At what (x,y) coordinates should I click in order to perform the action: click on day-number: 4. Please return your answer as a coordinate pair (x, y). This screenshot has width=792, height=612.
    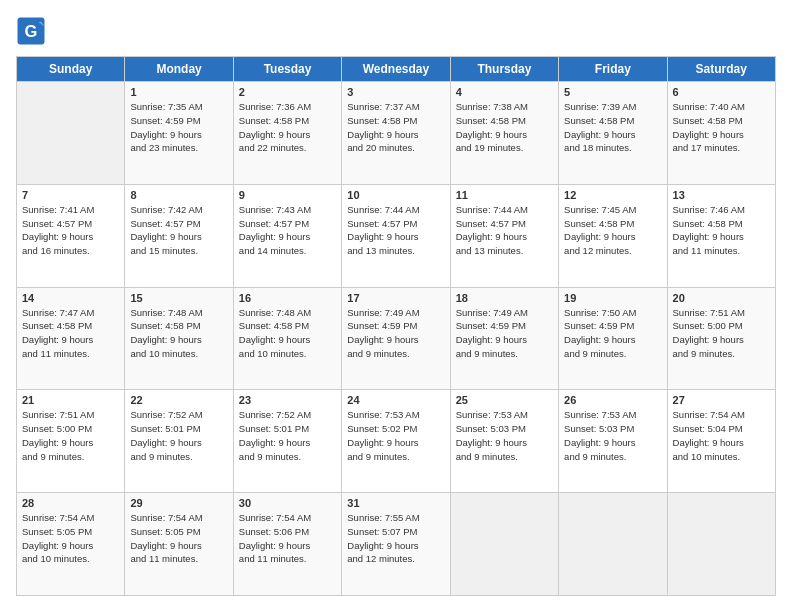
    Looking at the image, I should click on (504, 92).